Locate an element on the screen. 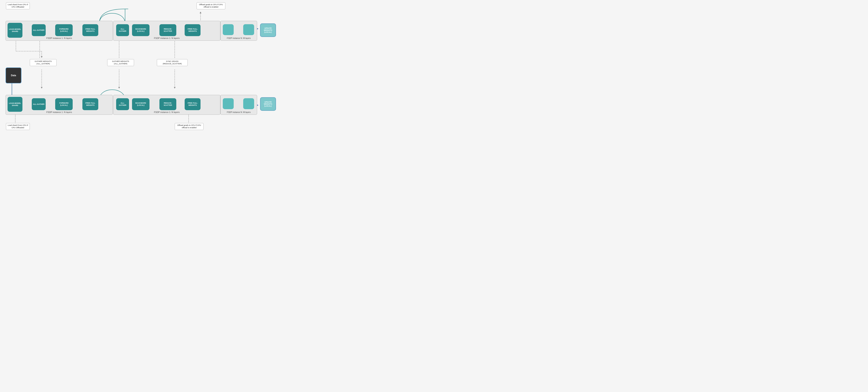 The image size is (868, 392). offload-grads-bottom-annotation: Offload grads to CPU if CPU offload is e… is located at coordinates (189, 127).